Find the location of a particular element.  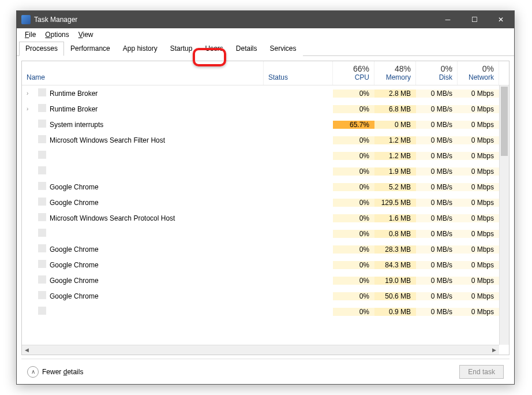

table-row: Google Chrome0%129.5 MB0 MB/s0 Mbps is located at coordinates (261, 202).